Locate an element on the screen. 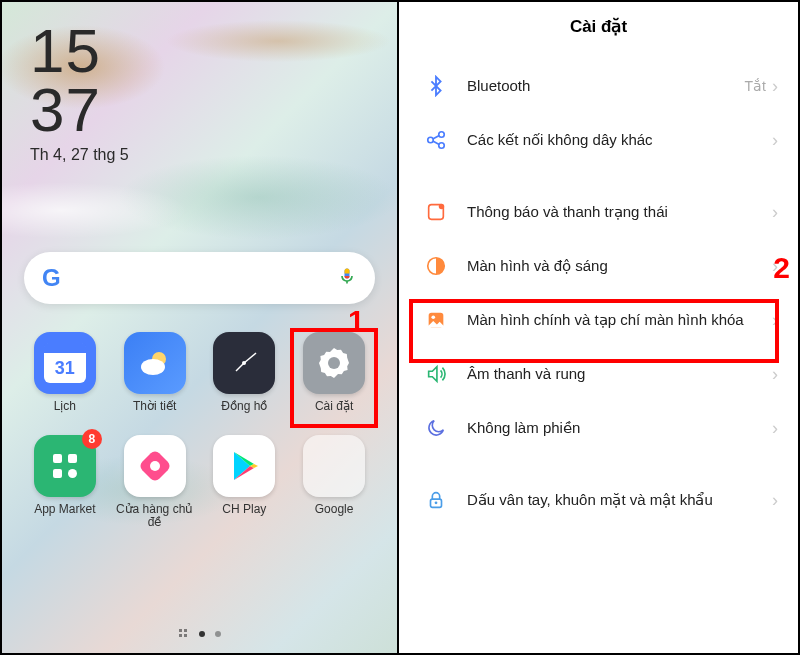  settings-label: Các kết nối không dây khác is located at coordinates (620, 140).